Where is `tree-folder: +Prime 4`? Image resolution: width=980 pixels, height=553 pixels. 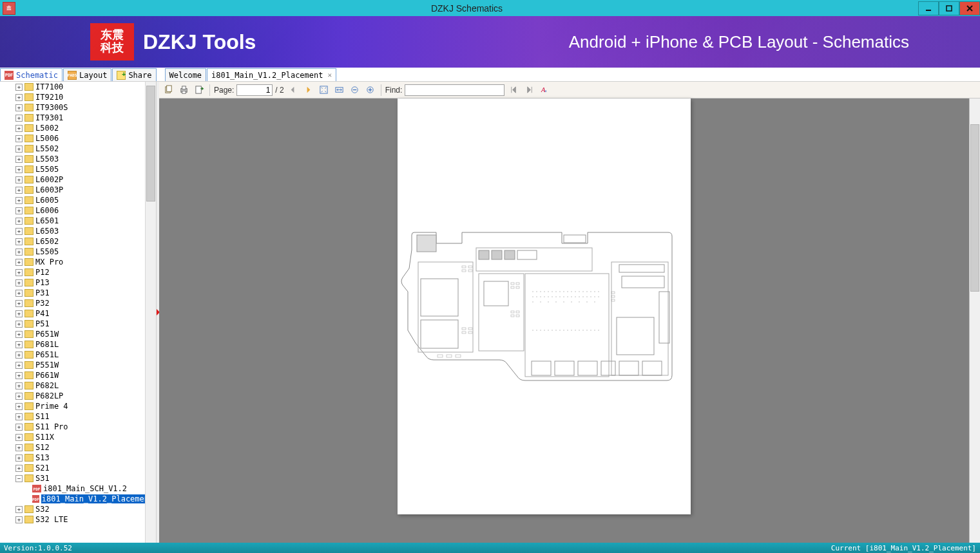 tree-folder: +Prime 4 is located at coordinates (72, 406).